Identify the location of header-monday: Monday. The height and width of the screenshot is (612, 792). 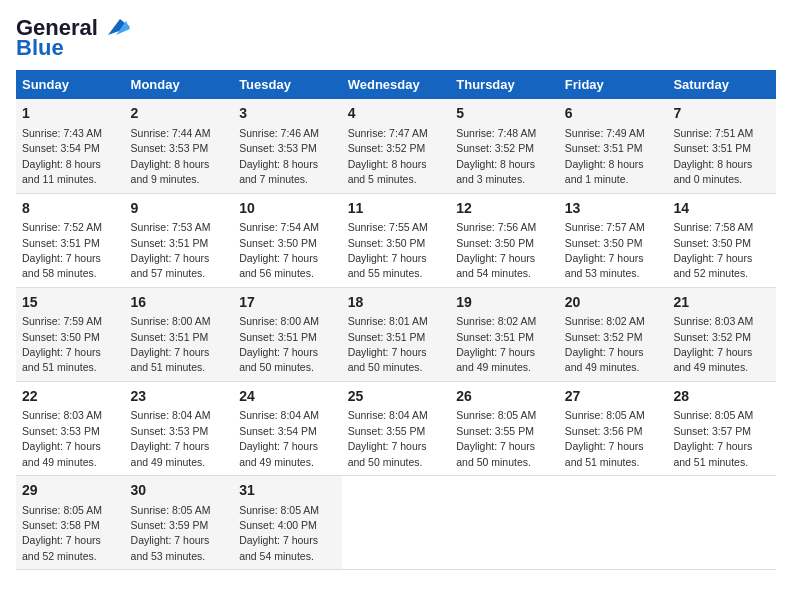
(180, 84).